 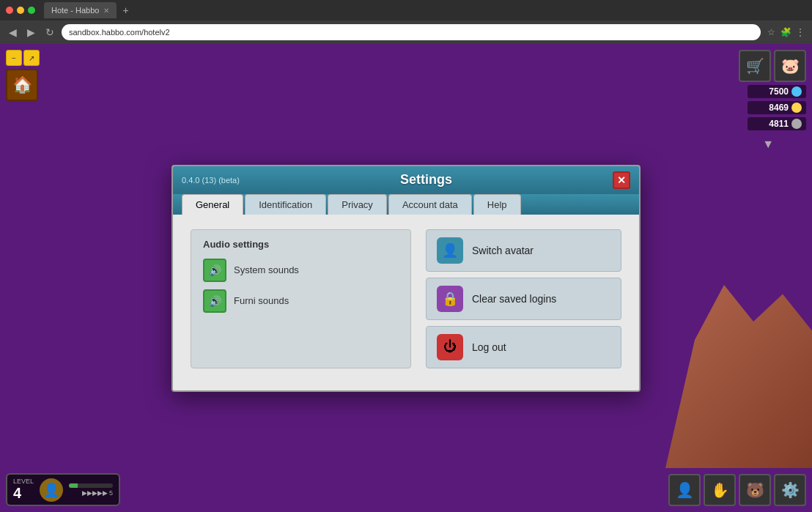 I want to click on nav-bar: ◀ ▶ ↻ ☆ 🧩 ⋮, so click(x=406, y=32).